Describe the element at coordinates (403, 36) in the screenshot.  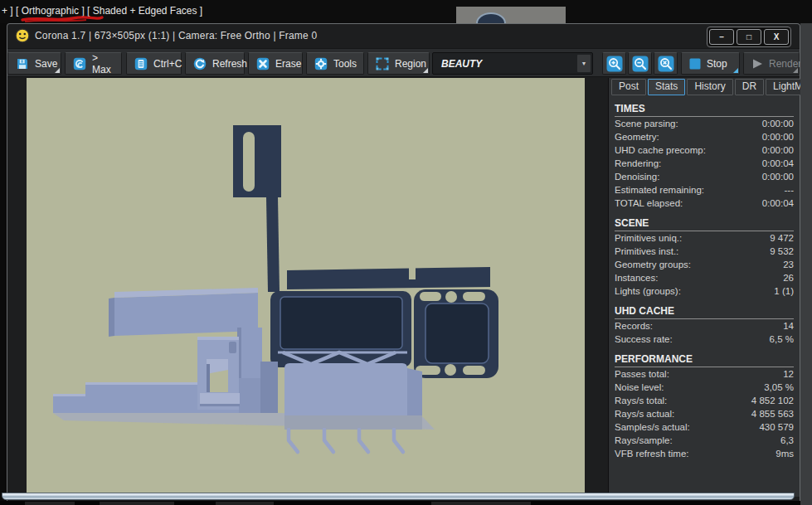
I see `window-titlebar: Corona 1.7 | 673×505px (1:1) | Camera: F…` at that location.